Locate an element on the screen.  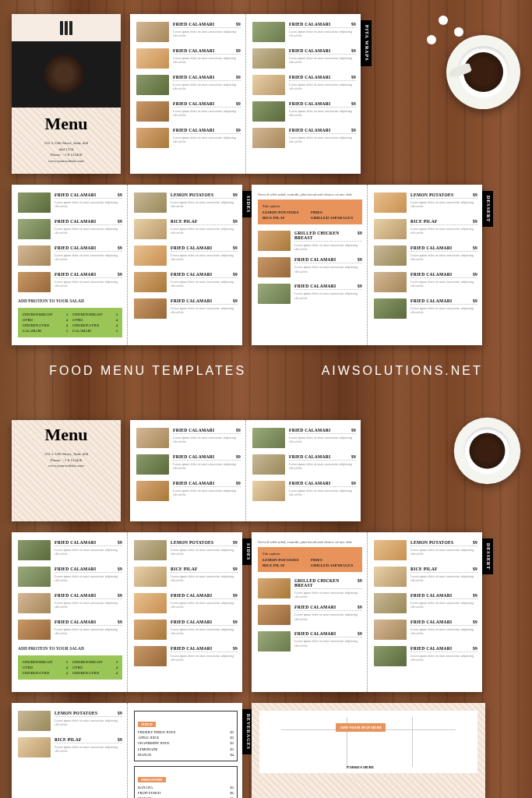
dessert-page: DESSERT LEMON POTATOES$9Lorem ipsum dolo… is located at coordinates (425, 265).